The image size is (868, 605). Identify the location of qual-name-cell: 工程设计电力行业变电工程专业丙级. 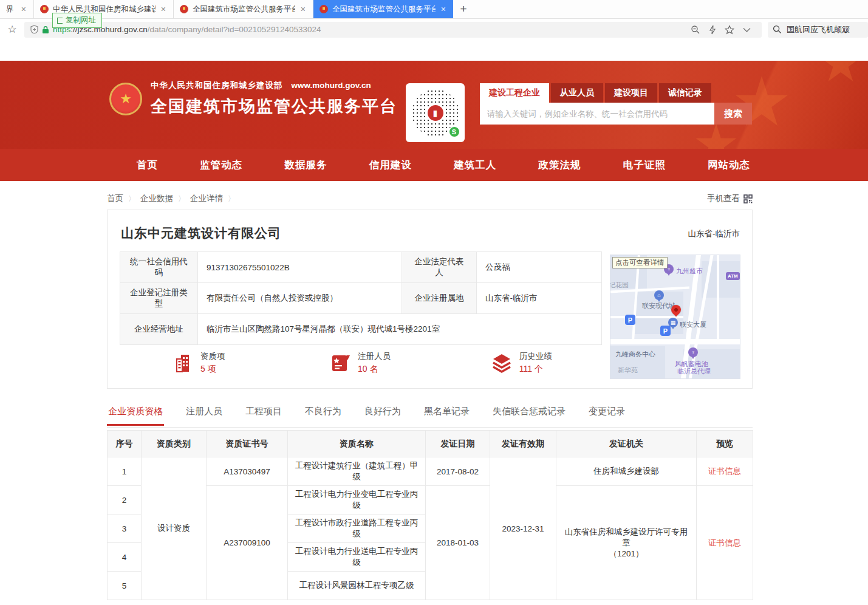
(357, 501).